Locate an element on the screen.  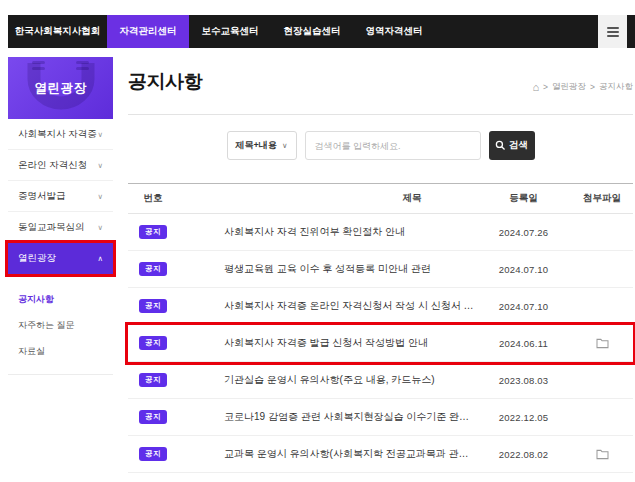
notice-title: 기관실습 운영시 유의사항(주요 내용, 카드뉴스) is located at coordinates (327, 380).